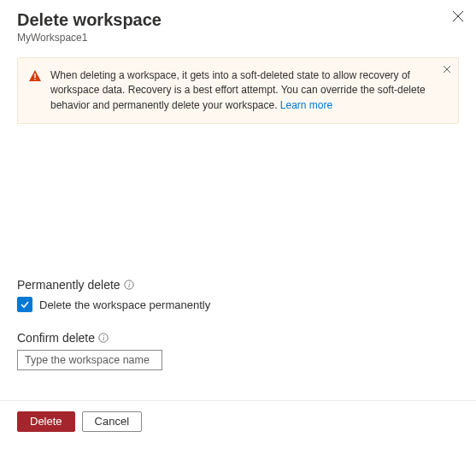 Image resolution: width=476 pixels, height=449 pixels. I want to click on dialog-header: Delete workspace MyWorkspace1, so click(238, 22).